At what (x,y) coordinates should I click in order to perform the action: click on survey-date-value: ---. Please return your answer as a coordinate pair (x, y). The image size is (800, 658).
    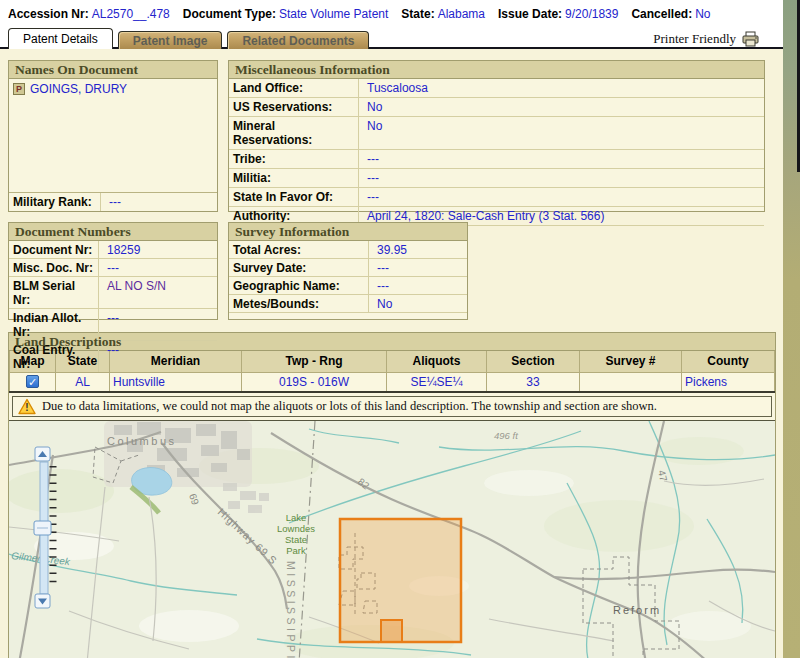
    Looking at the image, I should click on (383, 268).